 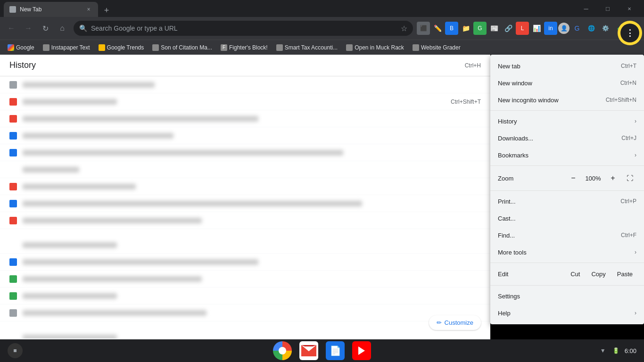 What do you see at coordinates (567, 235) in the screenshot?
I see `menu-find: Find... Ctrl+F` at bounding box center [567, 235].